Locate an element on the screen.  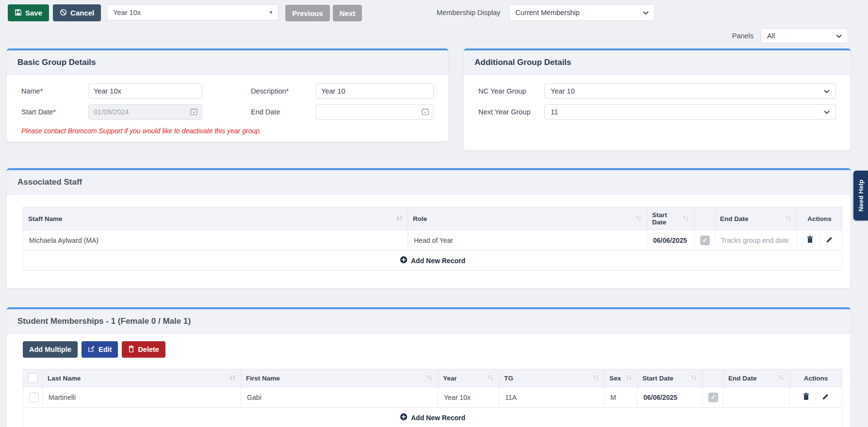
next-button: Next is located at coordinates (347, 13).